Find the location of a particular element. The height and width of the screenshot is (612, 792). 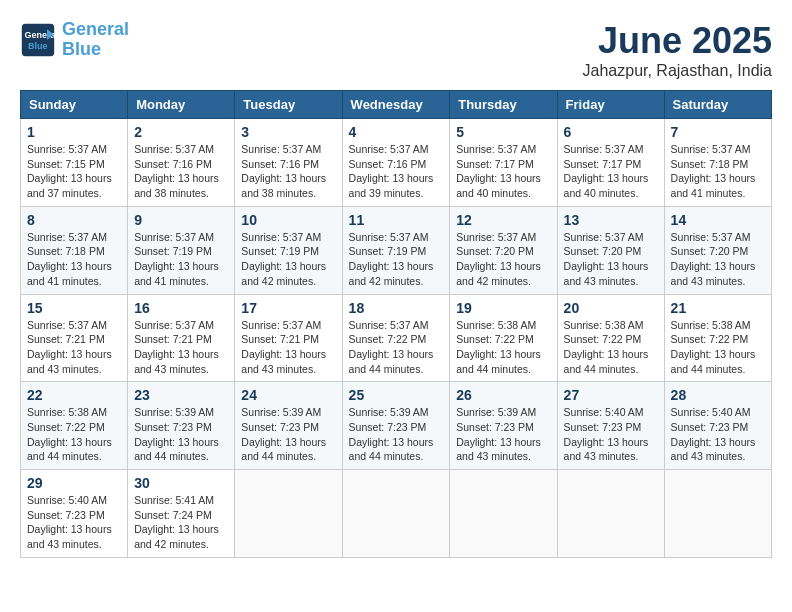

day-number: 30 is located at coordinates (181, 483).